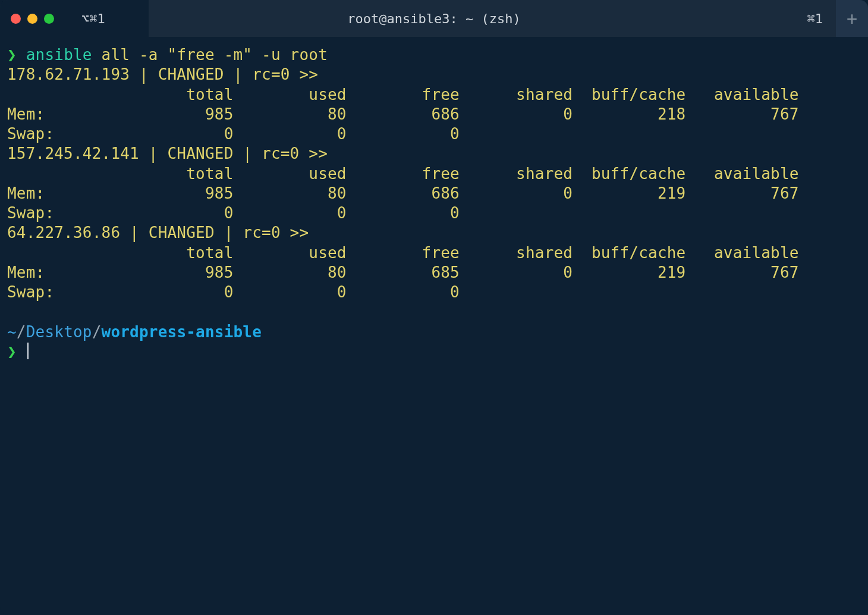 This screenshot has height=615, width=868. Describe the element at coordinates (158, 233) in the screenshot. I see `host-2-status: 64.227.36.86 | CHANGED | rc=0 >>` at that location.